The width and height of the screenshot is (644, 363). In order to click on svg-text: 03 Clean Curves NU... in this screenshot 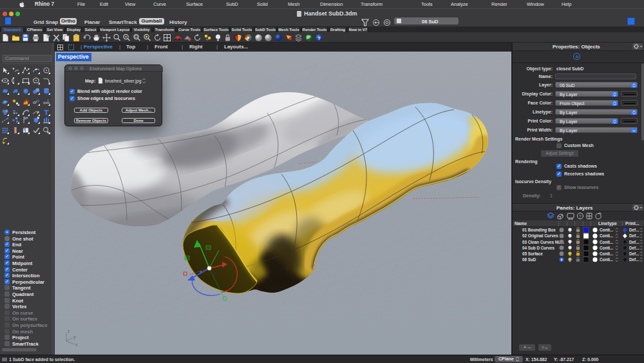, I will do `click(544, 242)`.